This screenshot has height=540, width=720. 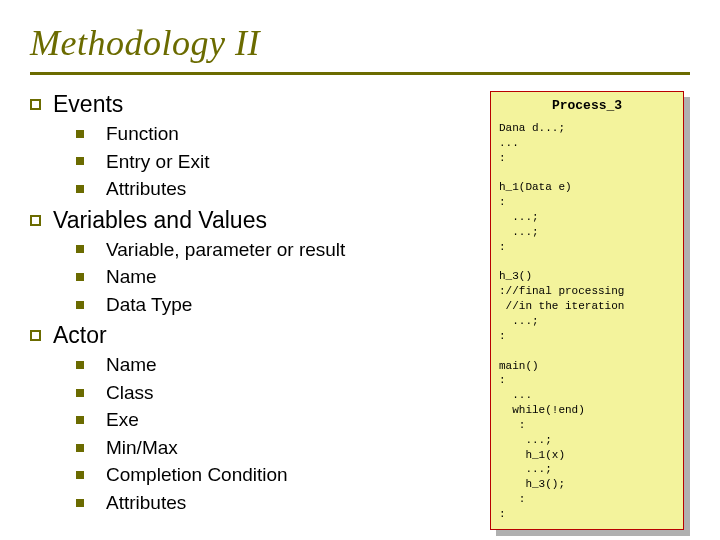 What do you see at coordinates (360, 74) in the screenshot?
I see `title-underline` at bounding box center [360, 74].